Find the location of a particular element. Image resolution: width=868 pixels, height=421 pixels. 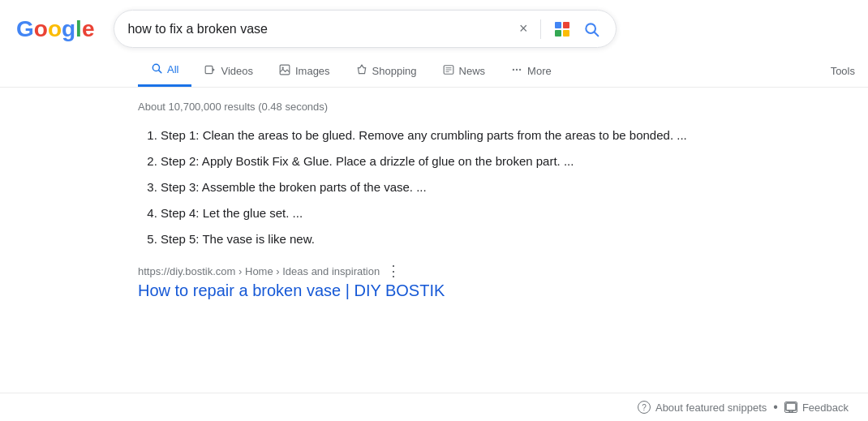

videos-icon is located at coordinates (210, 71).